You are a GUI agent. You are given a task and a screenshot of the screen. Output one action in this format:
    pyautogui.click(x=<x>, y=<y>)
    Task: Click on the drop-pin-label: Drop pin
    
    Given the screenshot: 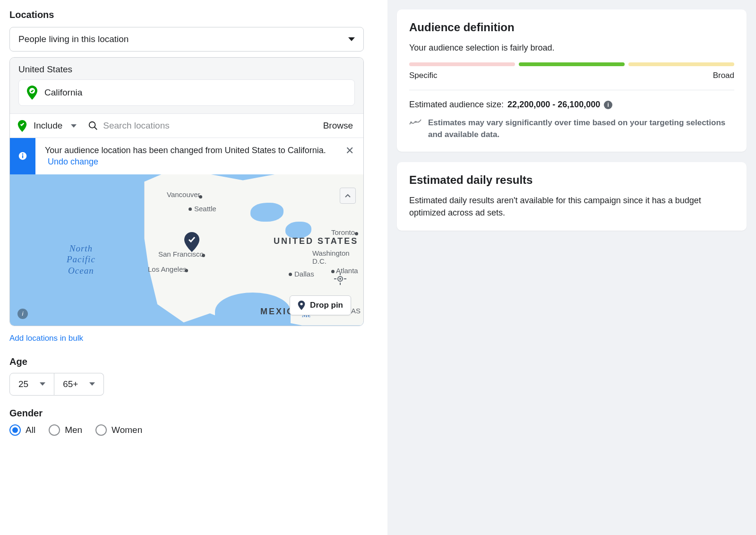 What is the action you would take?
    pyautogui.click(x=326, y=305)
    